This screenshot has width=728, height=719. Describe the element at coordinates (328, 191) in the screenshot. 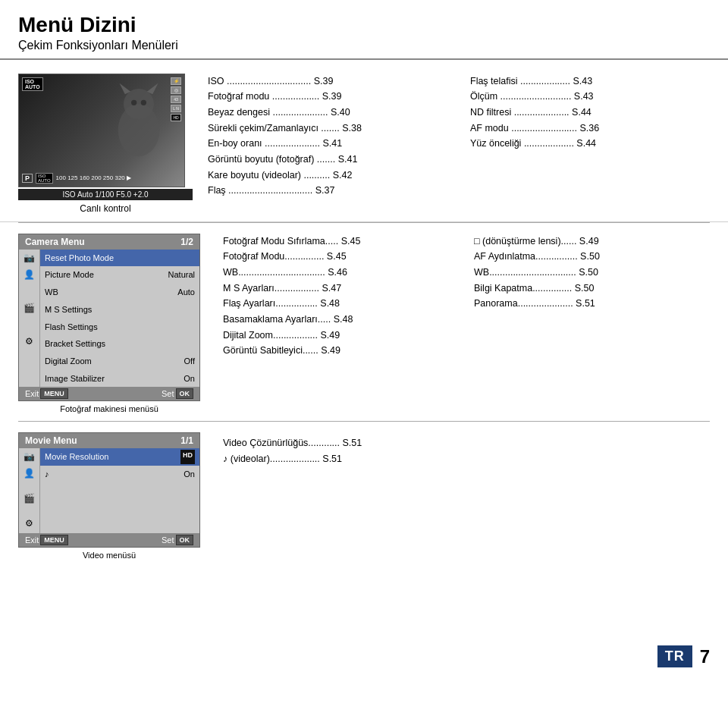

I see `menu-item-flas: Flaş ................................ S.…` at that location.